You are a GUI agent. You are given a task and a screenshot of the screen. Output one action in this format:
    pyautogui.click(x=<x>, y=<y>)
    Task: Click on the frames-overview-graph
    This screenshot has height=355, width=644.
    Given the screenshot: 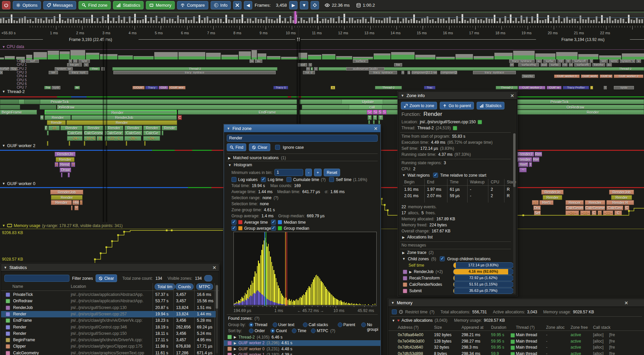 What is the action you would take?
    pyautogui.click(x=322, y=17)
    